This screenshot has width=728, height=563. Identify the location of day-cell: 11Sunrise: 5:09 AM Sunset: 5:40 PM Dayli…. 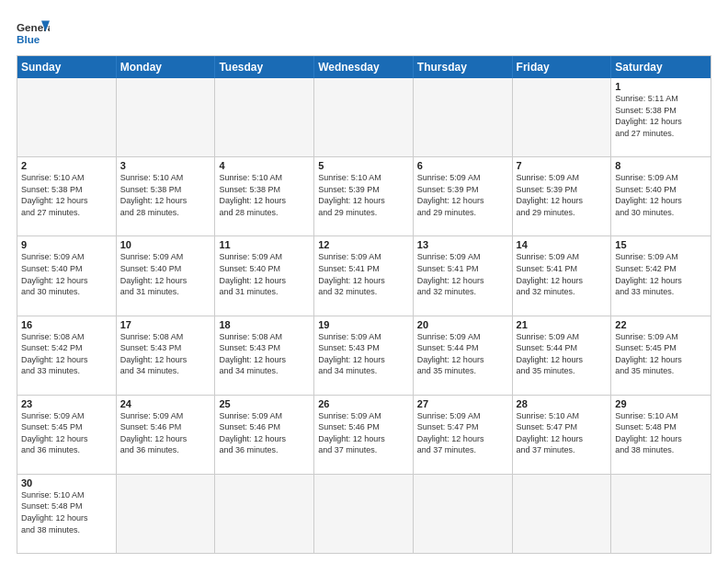
(265, 276).